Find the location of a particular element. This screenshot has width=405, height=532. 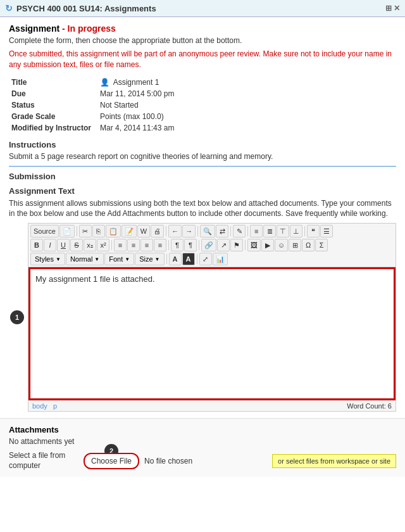

paste-text-button: 📝 is located at coordinates (129, 231).